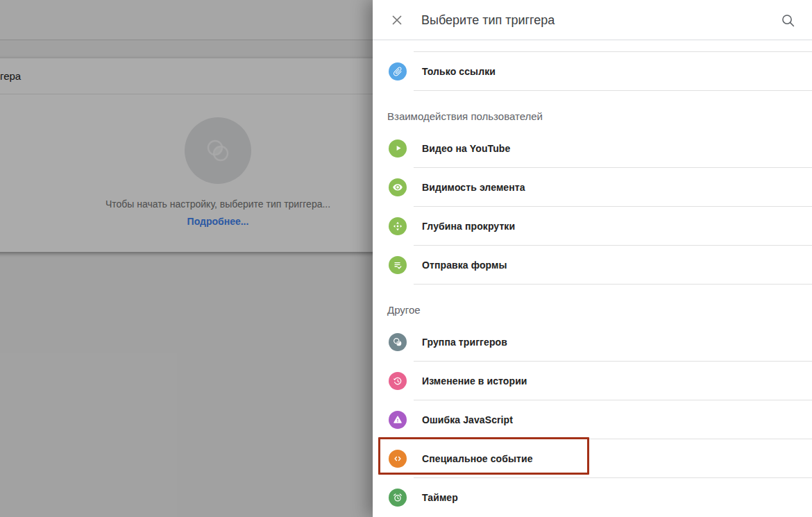  Describe the element at coordinates (398, 71) in the screenshot. I see `link-icon` at that location.